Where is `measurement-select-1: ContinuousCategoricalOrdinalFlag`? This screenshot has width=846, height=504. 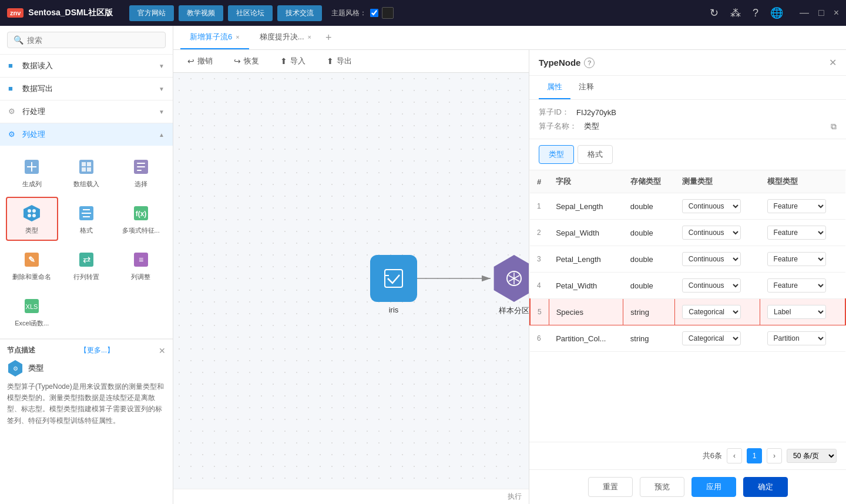 measurement-select-1: ContinuousCategoricalOrdinalFlag is located at coordinates (711, 233).